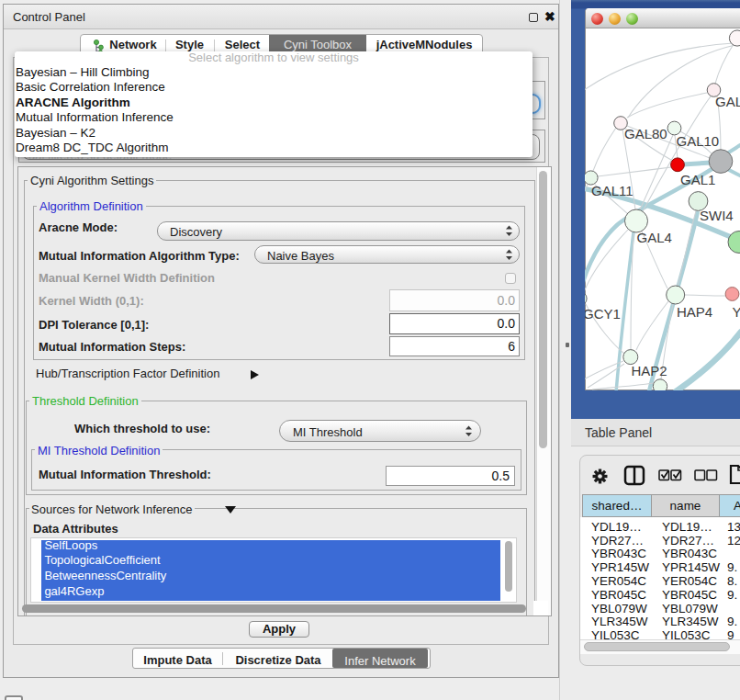 Image resolution: width=740 pixels, height=700 pixels. Describe the element at coordinates (716, 215) in the screenshot. I see `svg-text: SWI4` at that location.